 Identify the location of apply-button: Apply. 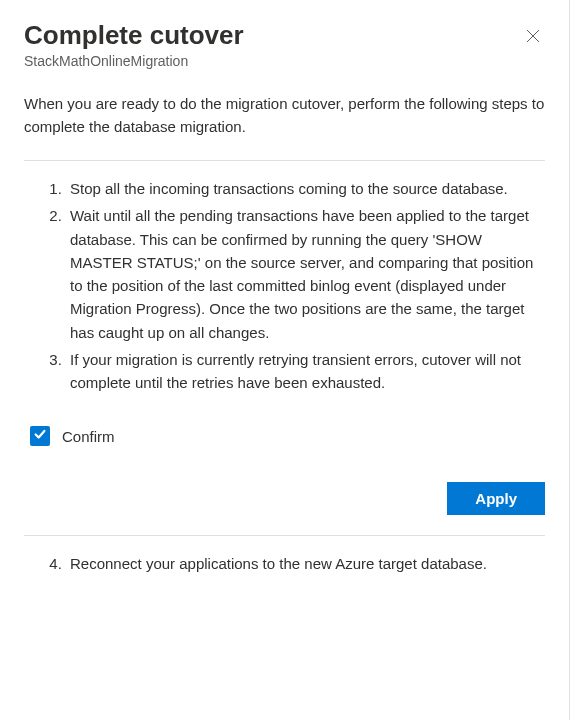
(496, 498).